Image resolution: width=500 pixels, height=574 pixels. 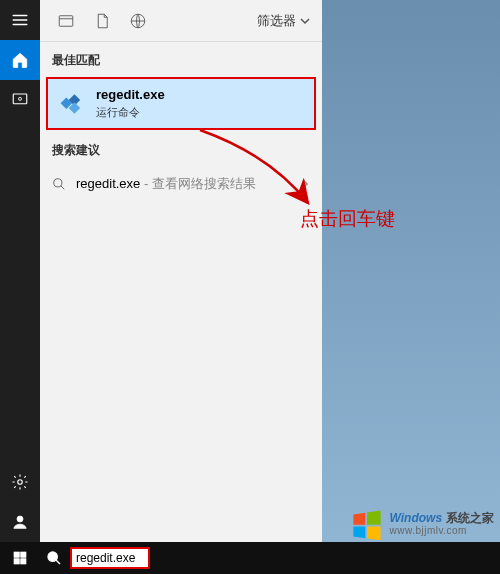 I want to click on best-match-label: 最佳匹配, so click(x=181, y=58).